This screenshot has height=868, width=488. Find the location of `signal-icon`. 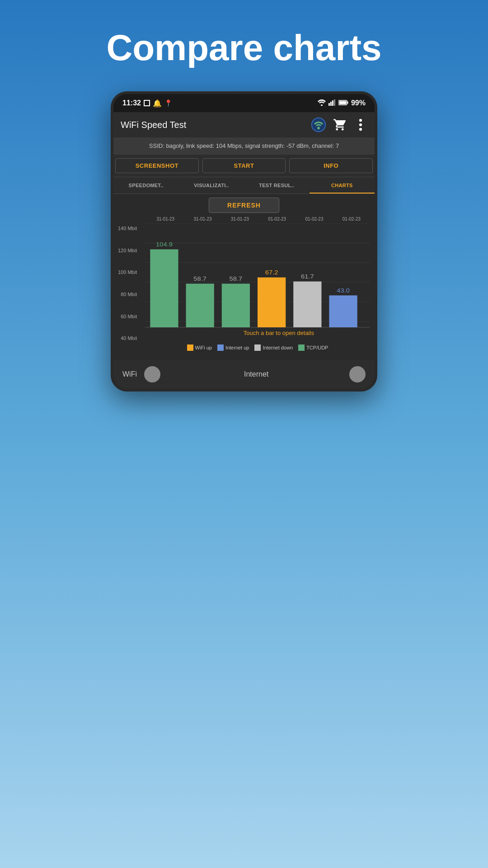

signal-icon is located at coordinates (332, 103).